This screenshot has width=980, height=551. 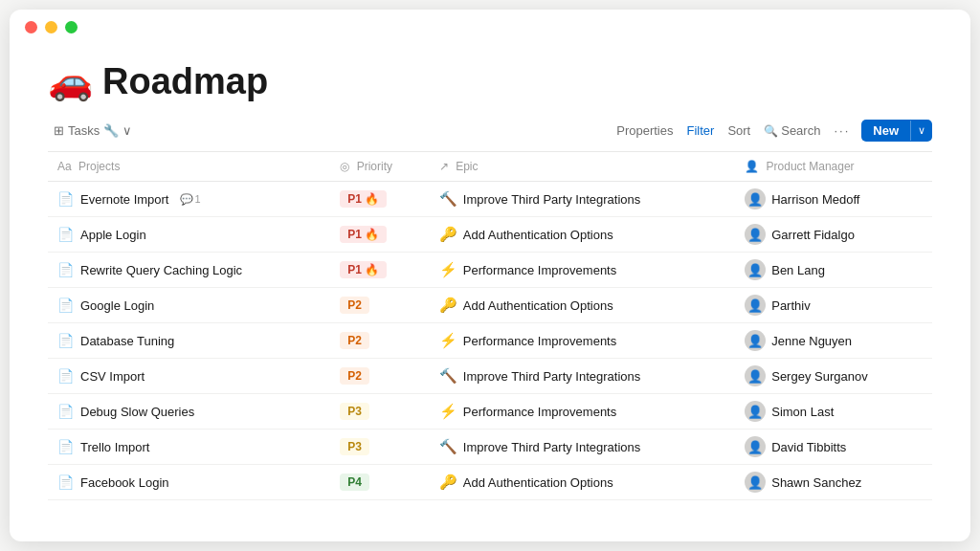 What do you see at coordinates (189, 377) in the screenshot?
I see `project-cell: 📄CSV Import` at bounding box center [189, 377].